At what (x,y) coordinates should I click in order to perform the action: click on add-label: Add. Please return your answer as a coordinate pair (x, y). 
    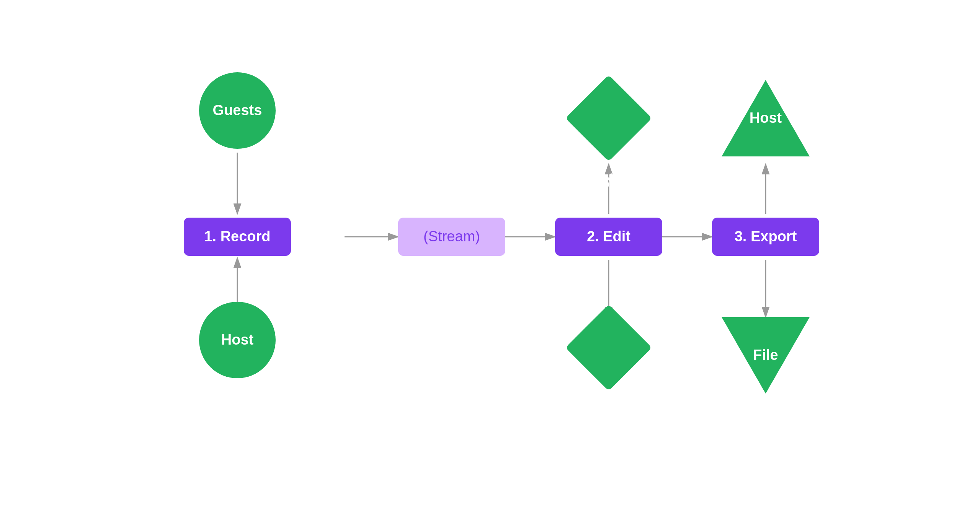
    Looking at the image, I should click on (609, 408).